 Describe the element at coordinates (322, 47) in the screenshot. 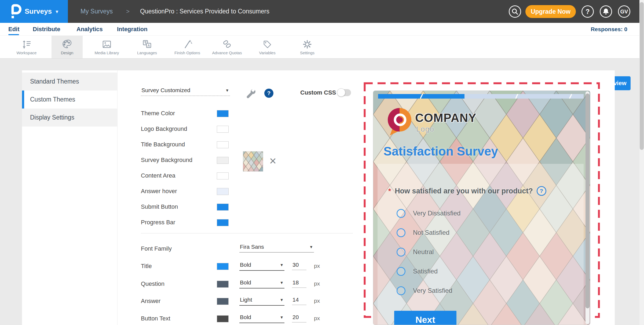

I see `design-toolbar: Workspace Design Media Library` at that location.